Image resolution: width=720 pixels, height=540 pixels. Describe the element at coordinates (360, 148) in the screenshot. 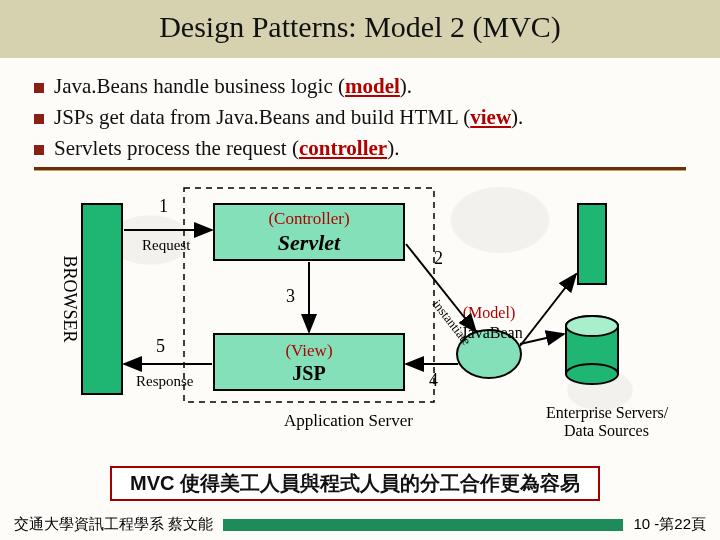

I see `bullet-item: Servlets process the request (controller…` at that location.